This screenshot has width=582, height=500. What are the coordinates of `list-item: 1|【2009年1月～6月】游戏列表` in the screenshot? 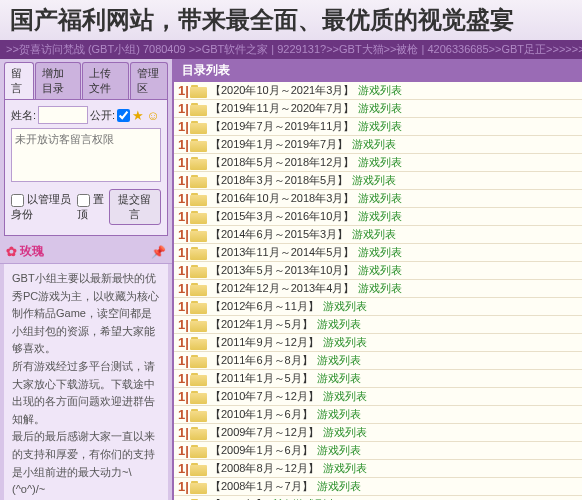 It's located at (378, 451).